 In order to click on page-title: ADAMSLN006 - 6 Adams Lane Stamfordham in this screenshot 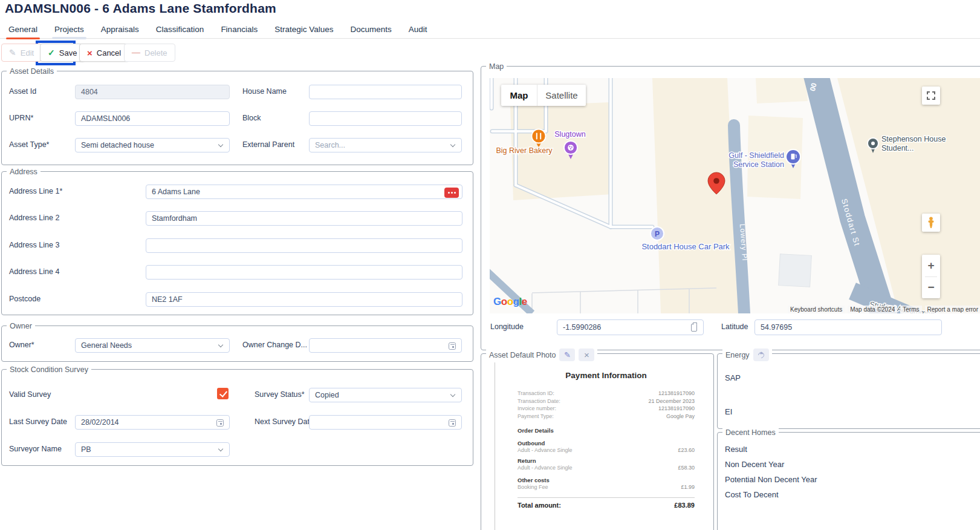, I will do `click(140, 8)`.